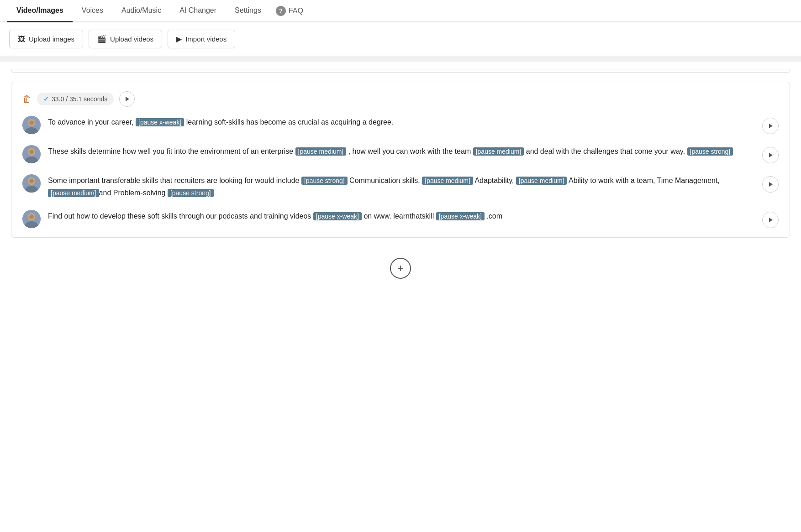 This screenshot has height=532, width=801. I want to click on line2-pause3: [pause strong], so click(711, 151).